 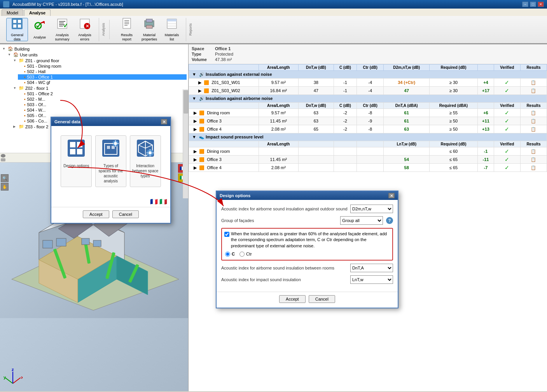 I want to click on office3-imp-results-btn: 📋, so click(x=533, y=159).